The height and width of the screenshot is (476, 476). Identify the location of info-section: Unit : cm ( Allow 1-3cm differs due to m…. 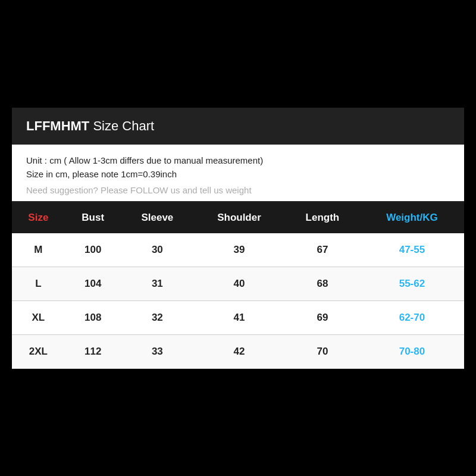
(238, 174).